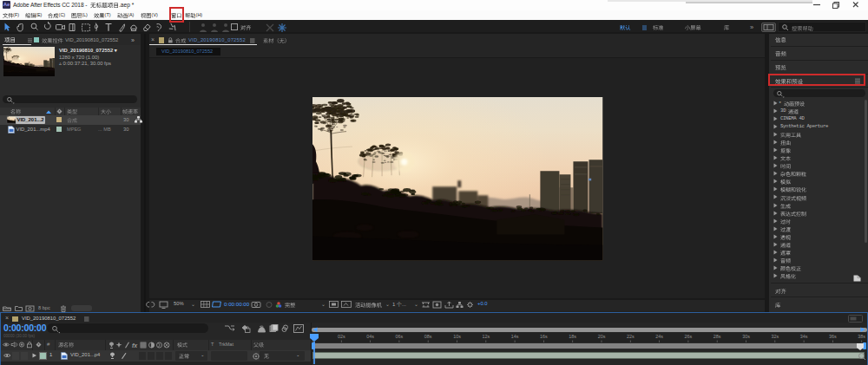 The height and width of the screenshot is (365, 868). I want to click on svg-text: 30s, so click(746, 336).